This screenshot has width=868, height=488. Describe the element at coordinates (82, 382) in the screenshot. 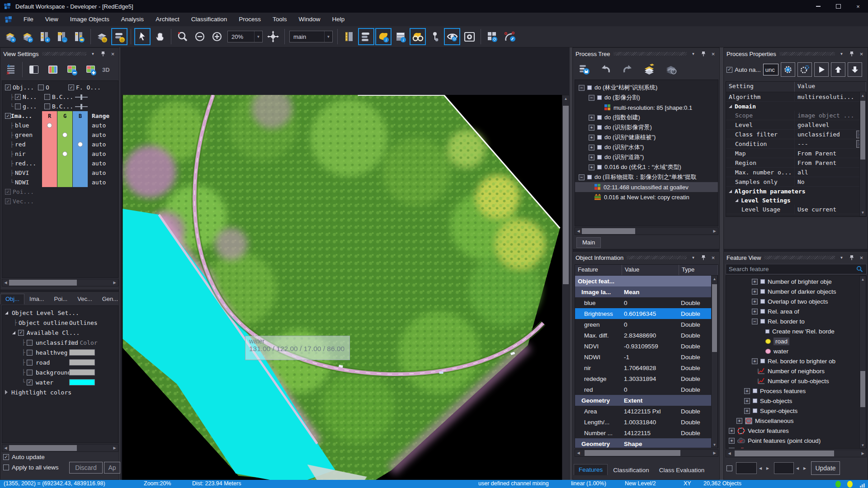

I see `class-color-swatch` at that location.